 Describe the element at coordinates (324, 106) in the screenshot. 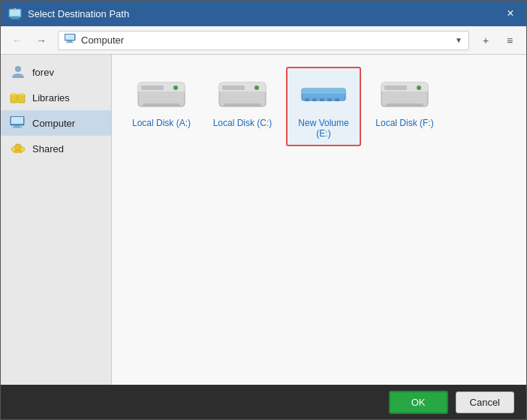

I see `file-item-disk-e: New Volume (E:)` at that location.